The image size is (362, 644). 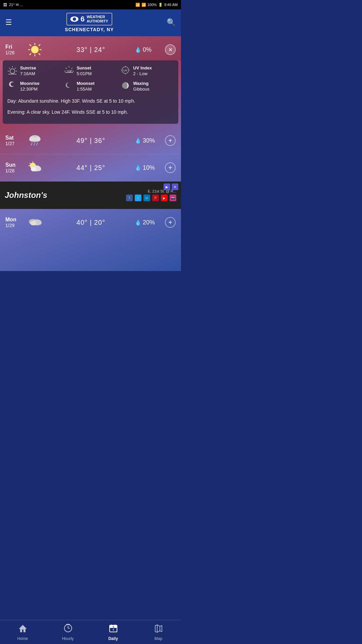 I want to click on sun-day-date: 1/28, so click(x=14, y=171).